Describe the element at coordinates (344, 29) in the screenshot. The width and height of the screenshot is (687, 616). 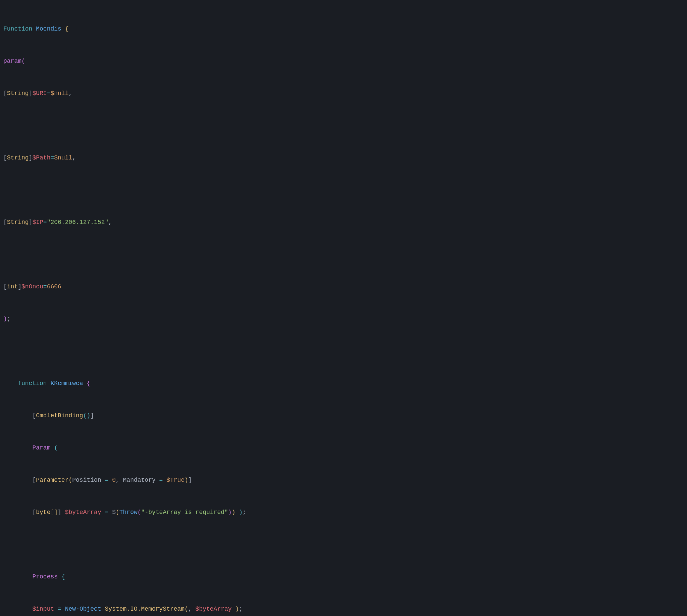
I see `code-line: Function Mocndis {` at that location.